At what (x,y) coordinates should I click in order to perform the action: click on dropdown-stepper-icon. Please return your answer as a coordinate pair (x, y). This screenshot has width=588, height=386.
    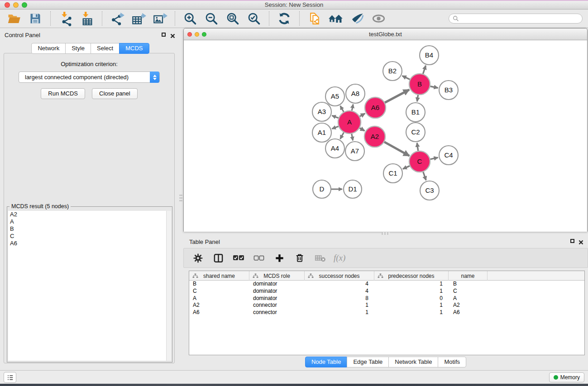
    Looking at the image, I should click on (155, 77).